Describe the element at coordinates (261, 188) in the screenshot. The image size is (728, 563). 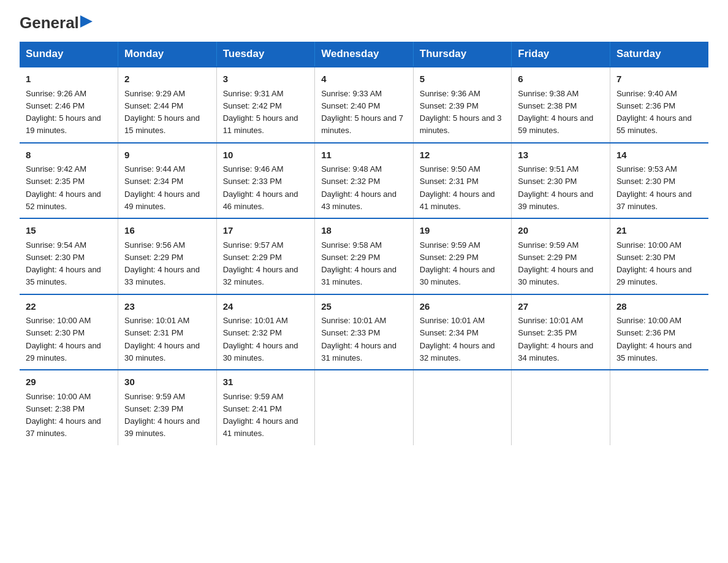
I see `day-info: Sunrise: 9:46 AMSunset: 2:33 PMDaylight:…` at that location.